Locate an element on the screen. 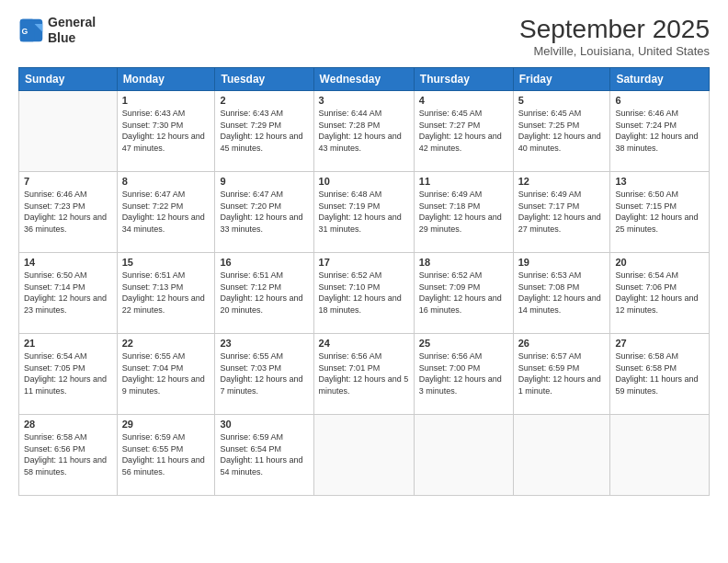 The width and height of the screenshot is (728, 563). day-number: 4 is located at coordinates (463, 100).